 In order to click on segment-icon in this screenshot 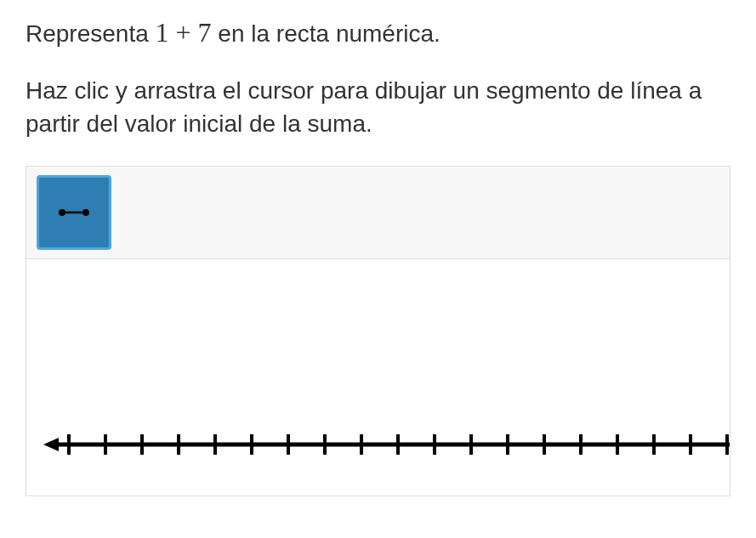, I will do `click(74, 212)`.